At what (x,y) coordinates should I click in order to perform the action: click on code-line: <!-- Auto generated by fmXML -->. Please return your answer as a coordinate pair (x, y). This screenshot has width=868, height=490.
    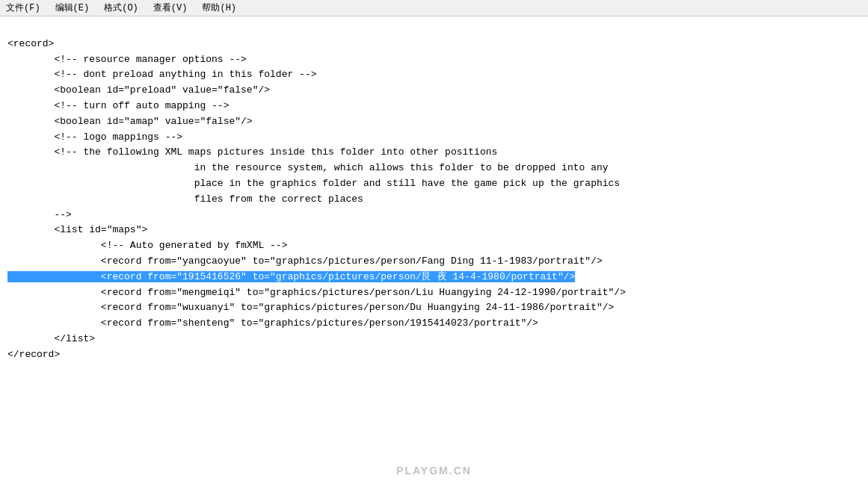
    Looking at the image, I should click on (434, 246).